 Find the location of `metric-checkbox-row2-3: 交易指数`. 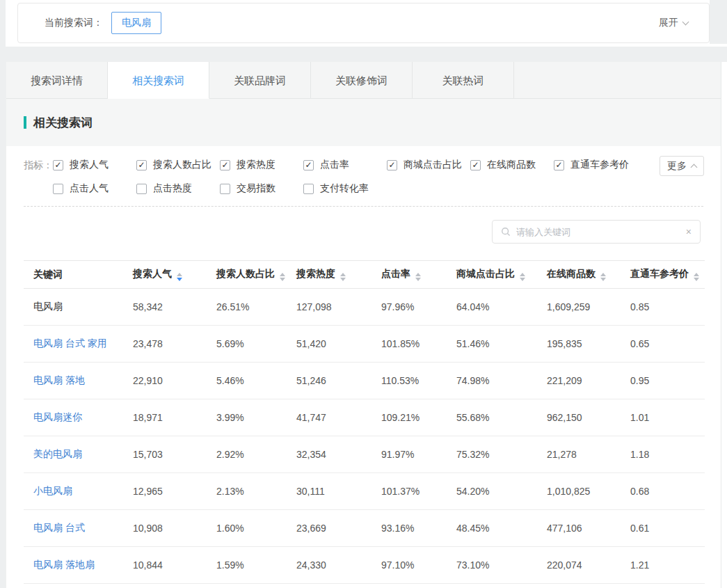

metric-checkbox-row2-3: 交易指数 is located at coordinates (262, 189).